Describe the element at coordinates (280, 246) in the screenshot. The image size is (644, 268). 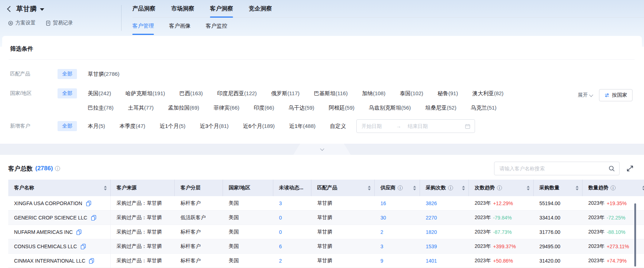
I see `unread-updates-link: 6` at that location.